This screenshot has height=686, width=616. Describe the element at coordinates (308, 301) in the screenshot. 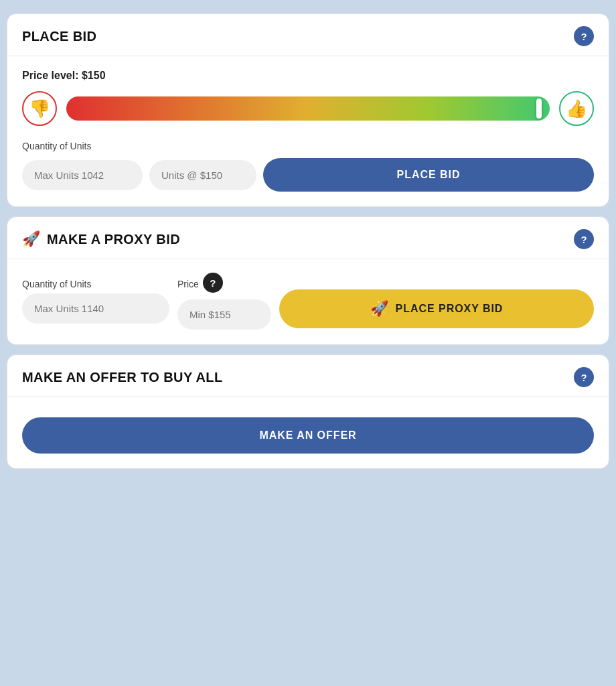

I see `proxy-fields-area: Quantity of Units Price ? 🚀 PLACE PROXY …` at that location.